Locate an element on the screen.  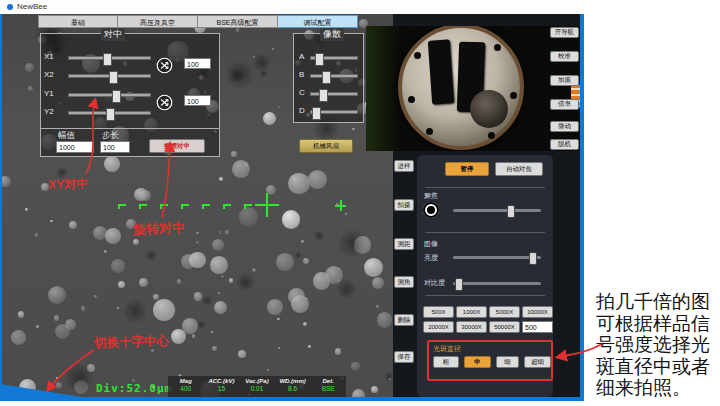
window-title: NewBee is located at coordinates (32, 6).